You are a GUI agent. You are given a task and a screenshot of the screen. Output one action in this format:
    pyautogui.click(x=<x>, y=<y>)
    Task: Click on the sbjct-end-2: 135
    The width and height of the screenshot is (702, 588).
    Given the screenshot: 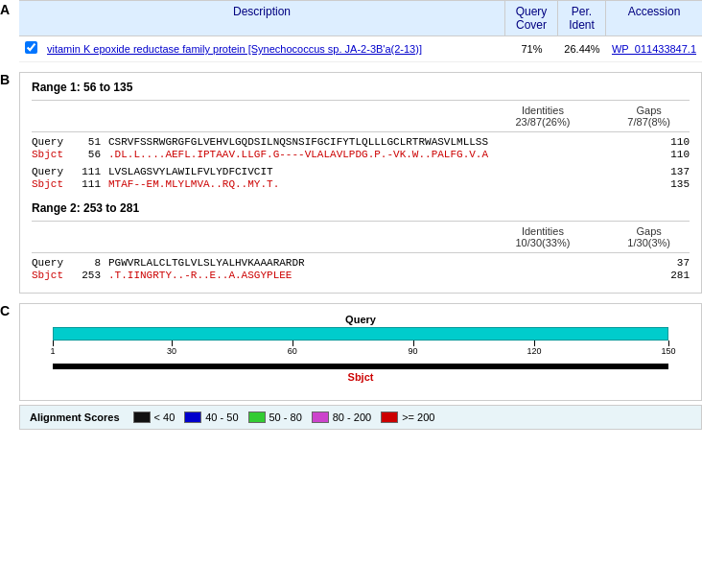 What is the action you would take?
    pyautogui.click(x=673, y=184)
    